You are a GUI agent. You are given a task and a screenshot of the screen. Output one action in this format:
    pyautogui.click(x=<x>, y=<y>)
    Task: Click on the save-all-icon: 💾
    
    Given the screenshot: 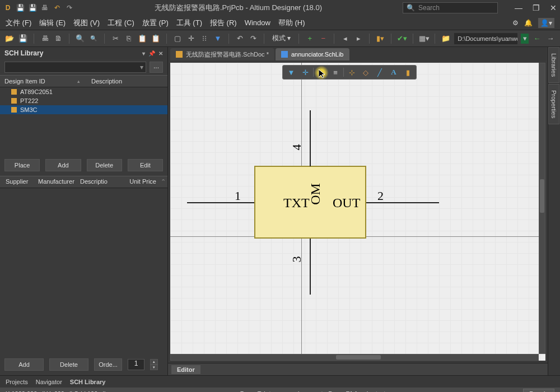 What is the action you would take?
    pyautogui.click(x=32, y=8)
    